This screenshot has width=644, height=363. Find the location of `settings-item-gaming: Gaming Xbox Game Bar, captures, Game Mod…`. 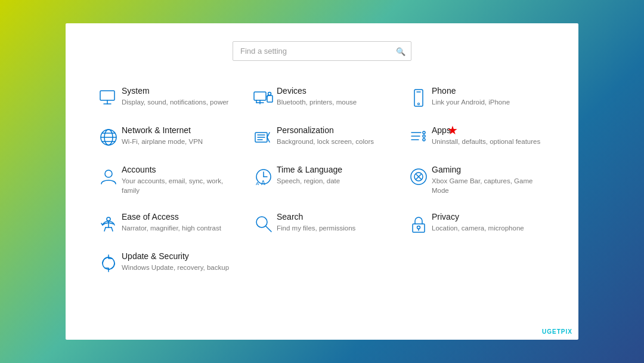

settings-item-gaming: Gaming Xbox Game Bar, captures, Game Mod… is located at coordinates (477, 180).